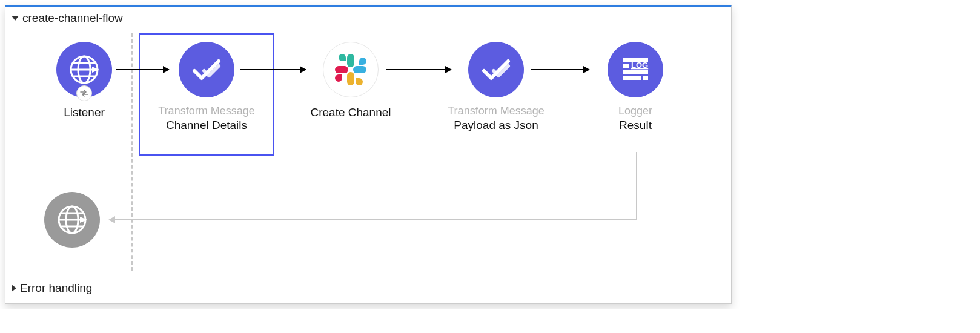 Image resolution: width=980 pixels, height=333 pixels. Describe the element at coordinates (207, 87) in the screenshot. I see `node-channel-details: Transform Message Channel Details` at that location.